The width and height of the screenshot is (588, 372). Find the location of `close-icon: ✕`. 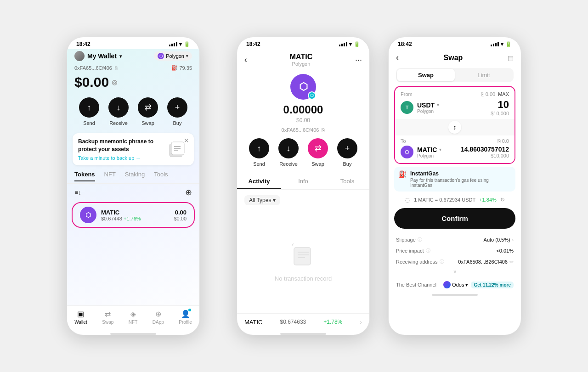

close-icon: ✕ is located at coordinates (187, 141).